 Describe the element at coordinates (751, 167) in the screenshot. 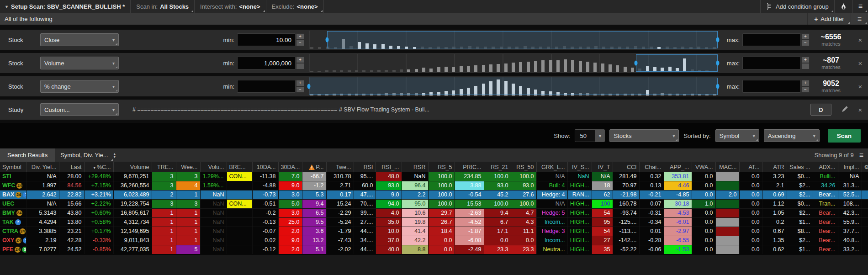

I see `column-header-at-: AT...` at that location.